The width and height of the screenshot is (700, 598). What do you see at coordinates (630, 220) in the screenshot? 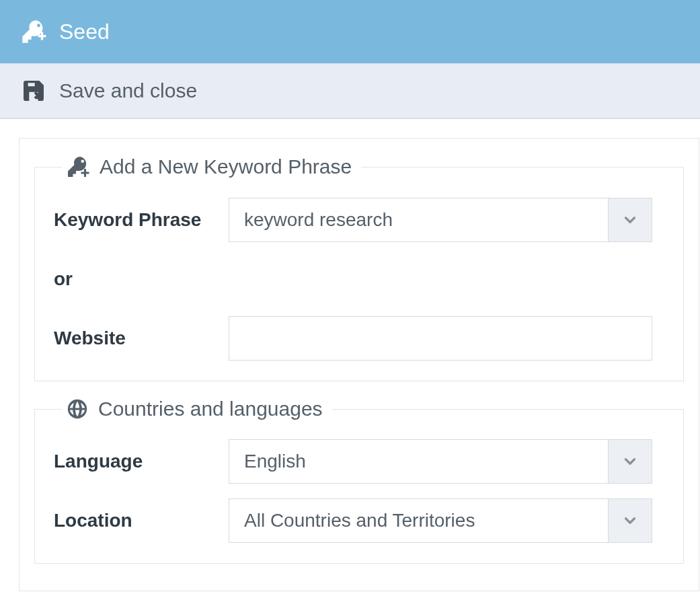
I see `keyword-phrase-dropdown-button` at bounding box center [630, 220].